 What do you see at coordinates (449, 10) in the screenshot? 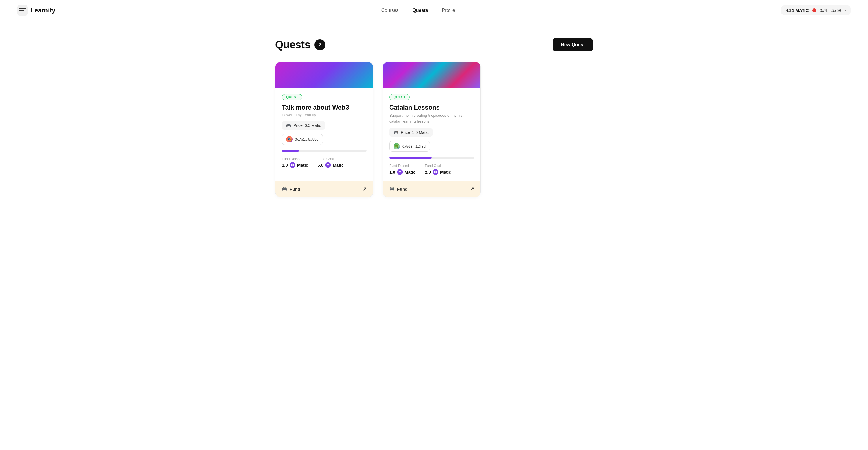
I see `nav-profile: Profile` at bounding box center [449, 10].